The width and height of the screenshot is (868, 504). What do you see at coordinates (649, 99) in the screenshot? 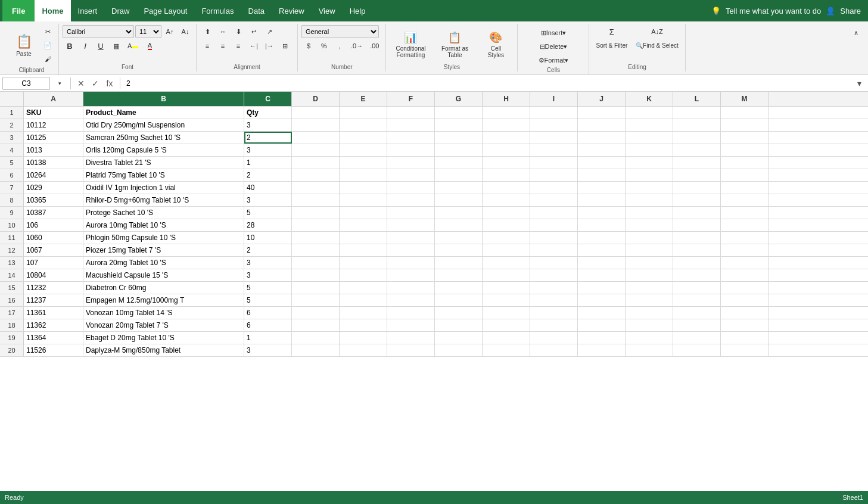
I see `col-header-K: K` at bounding box center [649, 99].